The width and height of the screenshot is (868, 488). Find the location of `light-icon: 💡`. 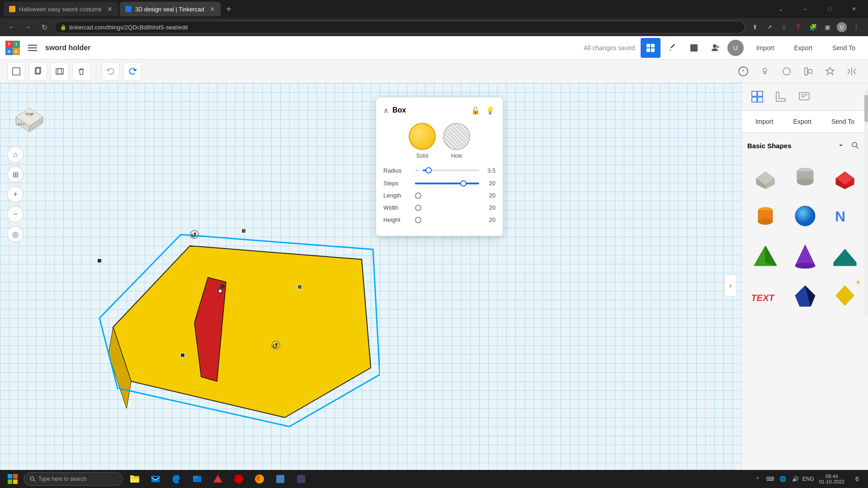

light-icon: 💡 is located at coordinates (490, 110).